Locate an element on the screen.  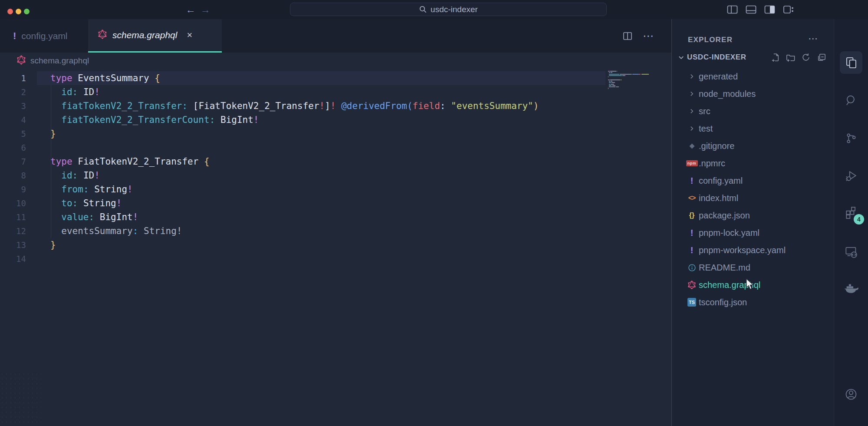
minimap is located at coordinates (636, 81).